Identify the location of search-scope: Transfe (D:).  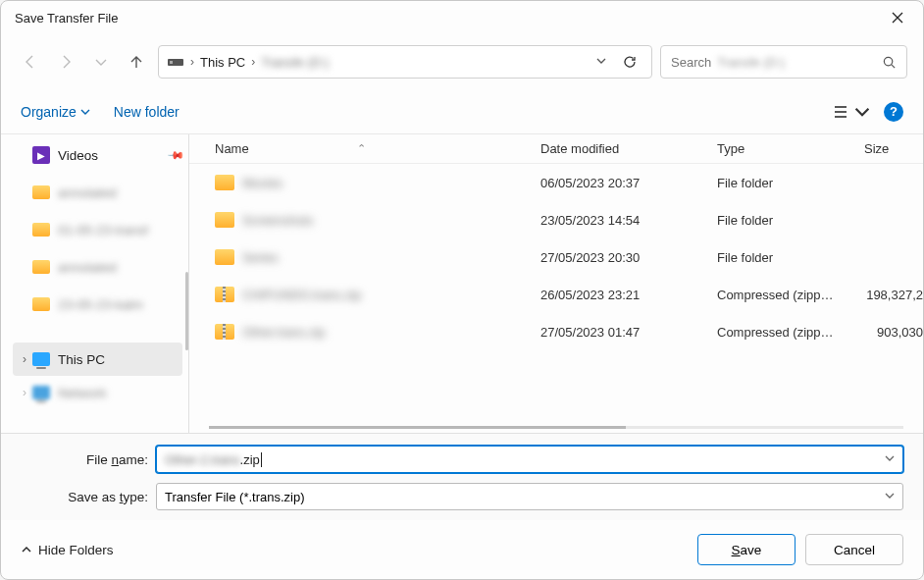
(751, 63).